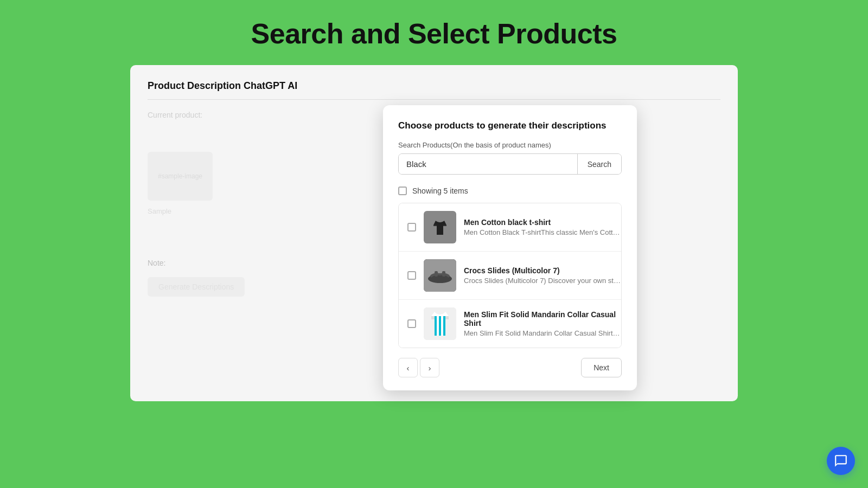 The width and height of the screenshot is (868, 488). I want to click on chat-icon, so click(841, 461).